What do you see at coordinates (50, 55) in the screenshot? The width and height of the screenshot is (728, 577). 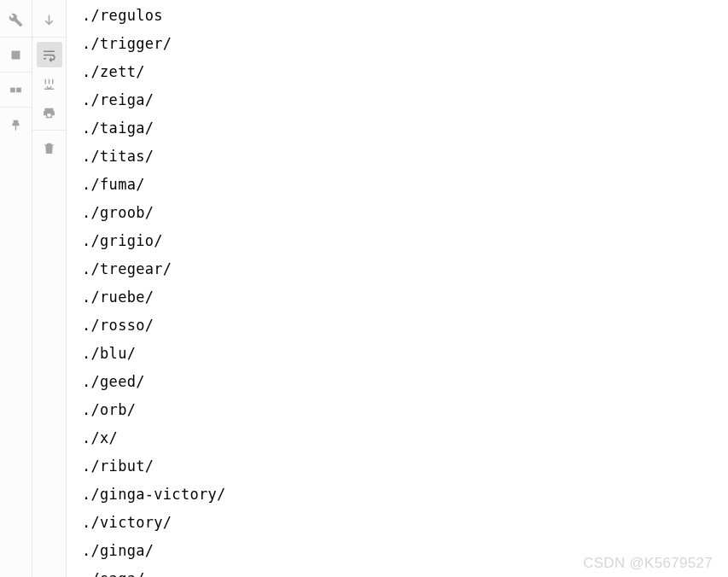 I see `softwrap-button` at bounding box center [50, 55].